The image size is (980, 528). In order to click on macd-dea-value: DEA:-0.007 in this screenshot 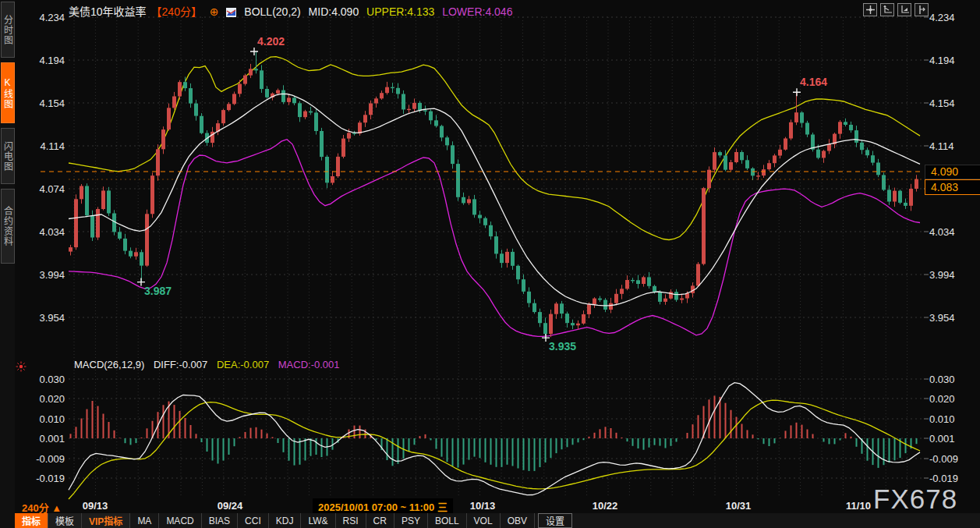, I will do `click(243, 365)`.